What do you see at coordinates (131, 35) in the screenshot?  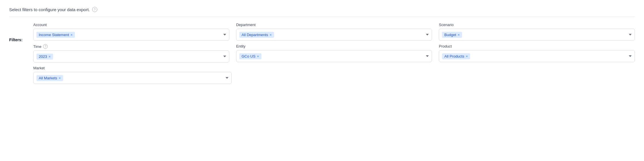 I see `account-select: Income Statement ×` at bounding box center [131, 35].